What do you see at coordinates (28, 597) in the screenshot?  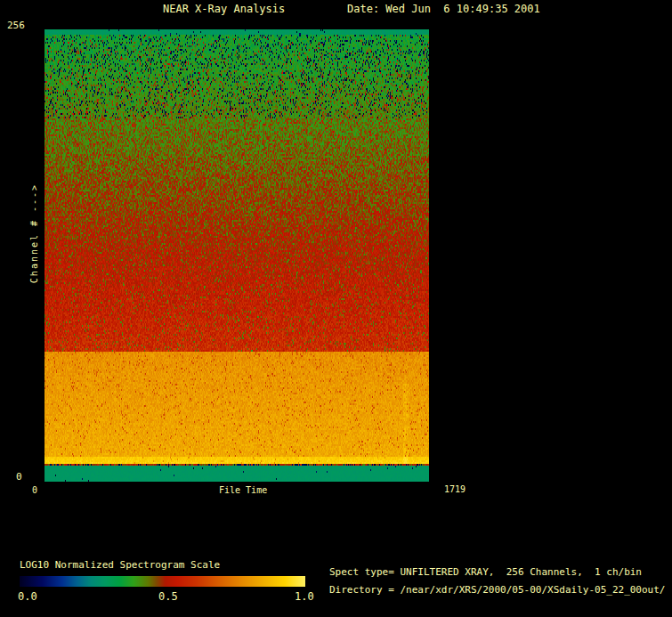 I see `colorbar-min-label: 0.0` at bounding box center [28, 597].